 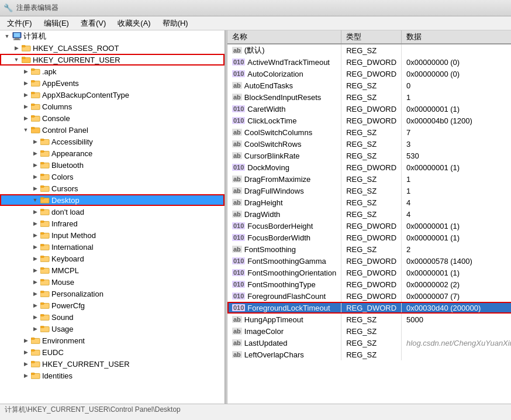 I want to click on tree-item-appxbackupcontenttype: ▶ AppXBackupContentType, so click(x=112, y=95).